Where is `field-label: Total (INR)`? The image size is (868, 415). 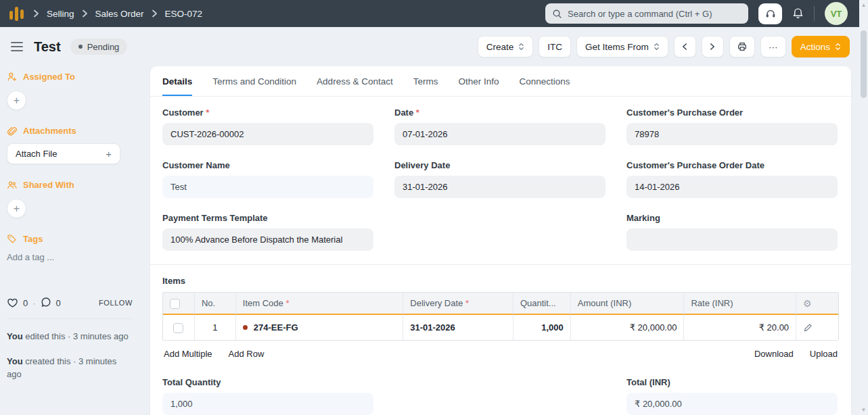
field-label: Total (INR) is located at coordinates (648, 383).